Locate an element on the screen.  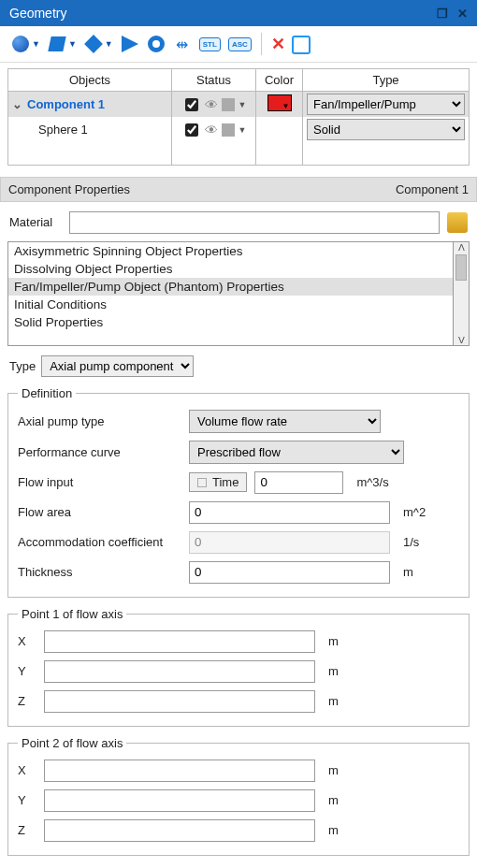
material-label: Material is located at coordinates (36, 223).